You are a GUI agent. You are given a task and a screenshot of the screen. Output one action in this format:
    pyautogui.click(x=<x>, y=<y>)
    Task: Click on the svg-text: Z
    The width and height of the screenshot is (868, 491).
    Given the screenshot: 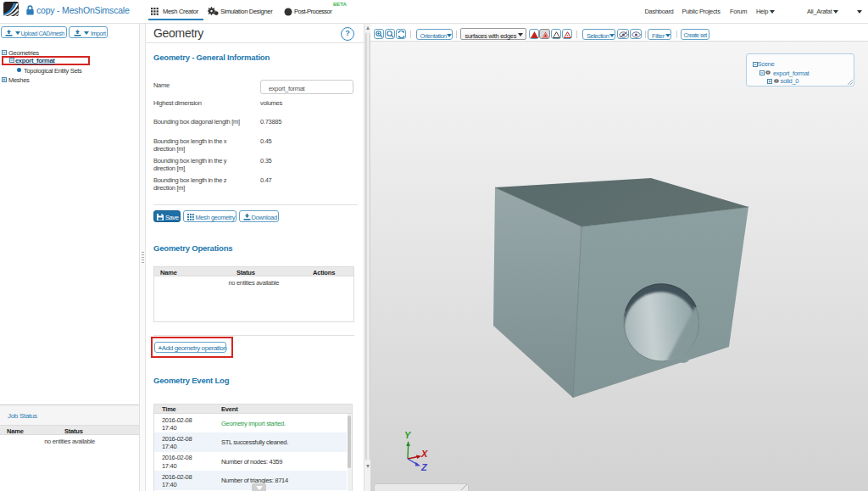 What is the action you would take?
    pyautogui.click(x=424, y=467)
    